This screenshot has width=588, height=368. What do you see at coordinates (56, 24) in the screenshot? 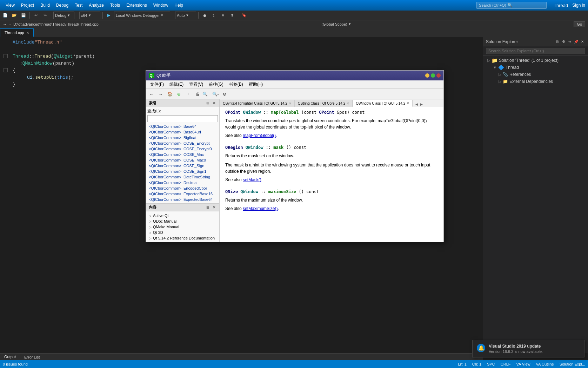
I see `file-path: D:\qt\advanced\thread\Thread\Thread\Thre…` at bounding box center [56, 24].